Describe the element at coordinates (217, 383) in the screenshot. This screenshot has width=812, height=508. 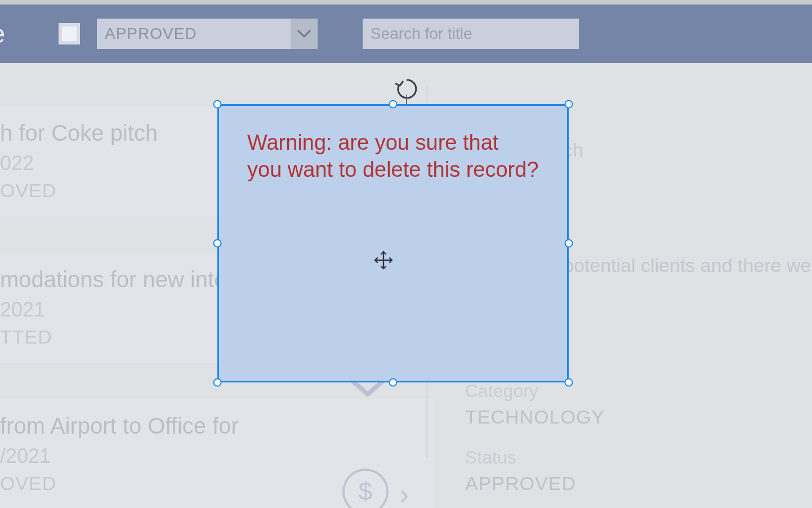
I see `resize-handle-bottom-left` at that location.